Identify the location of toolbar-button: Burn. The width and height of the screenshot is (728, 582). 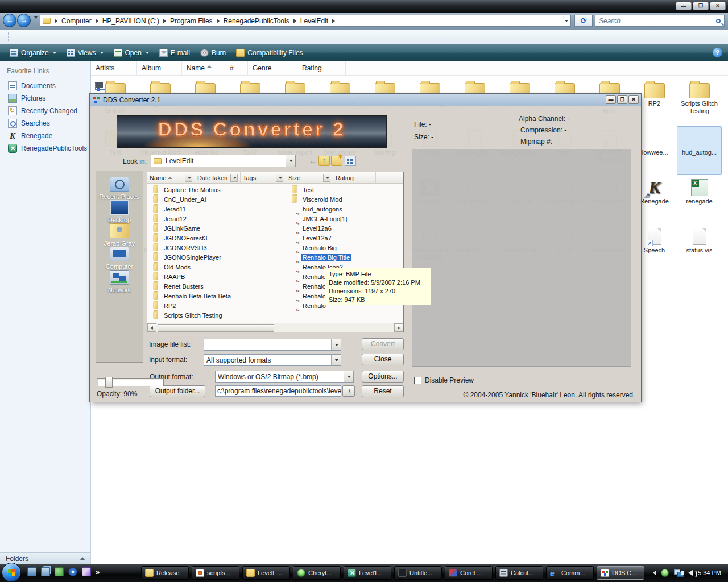
(213, 53).